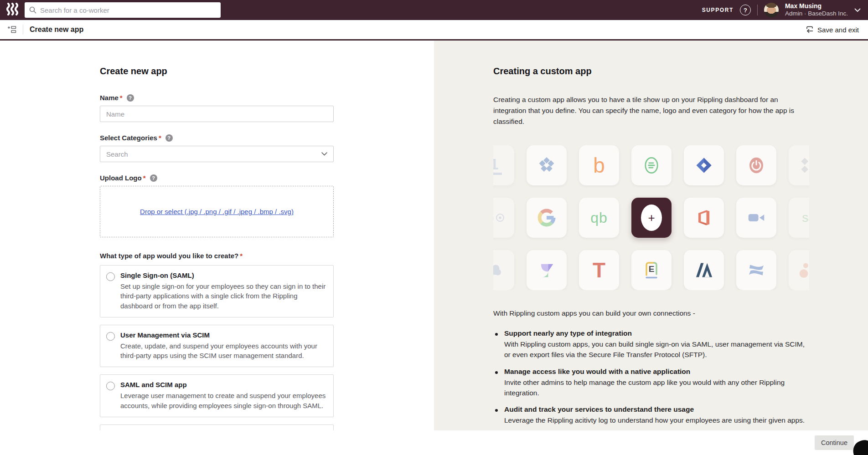 This screenshot has width=868, height=455. I want to click on app-tile: 1, so click(504, 165).